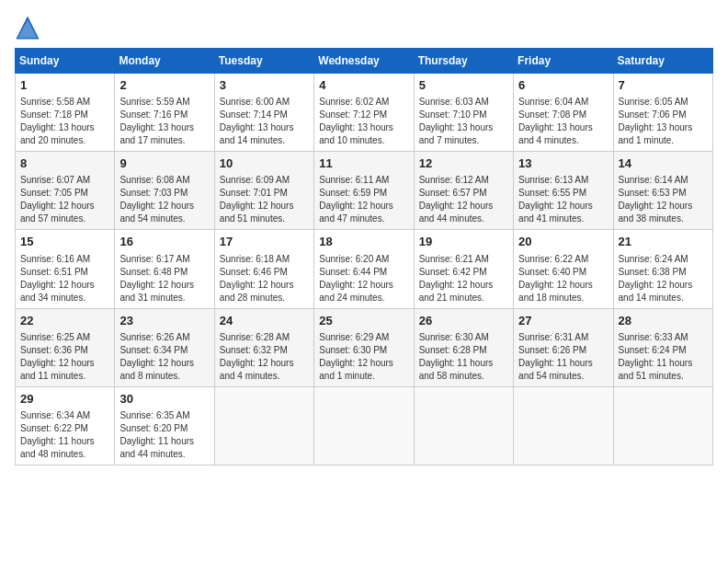  I want to click on calendar-cell: 30Sunrise: 6:35 AMSunset: 6:20 PMDayligh…, so click(165, 425).